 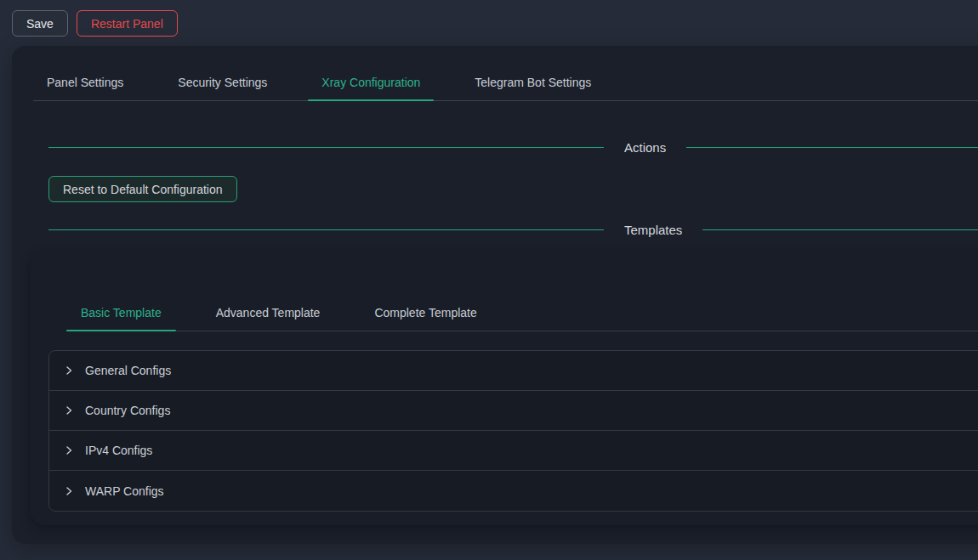 What do you see at coordinates (514, 229) in the screenshot?
I see `templates-divider: Templates` at bounding box center [514, 229].